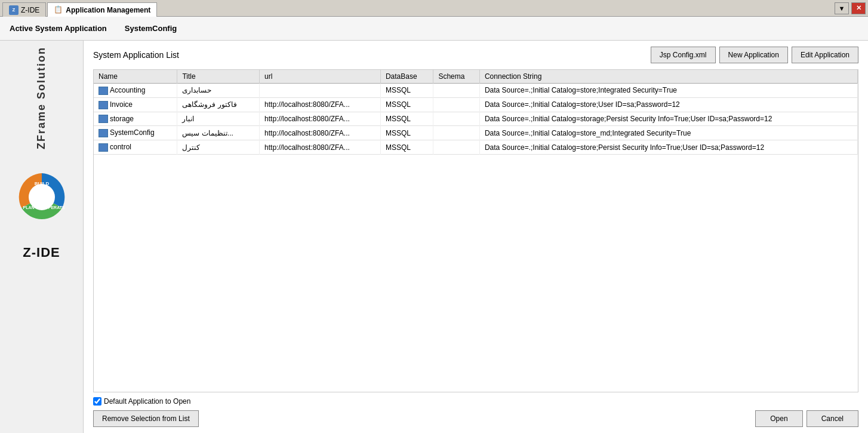 The height and width of the screenshot is (433, 868). I want to click on cell-name: Invoice, so click(136, 105).